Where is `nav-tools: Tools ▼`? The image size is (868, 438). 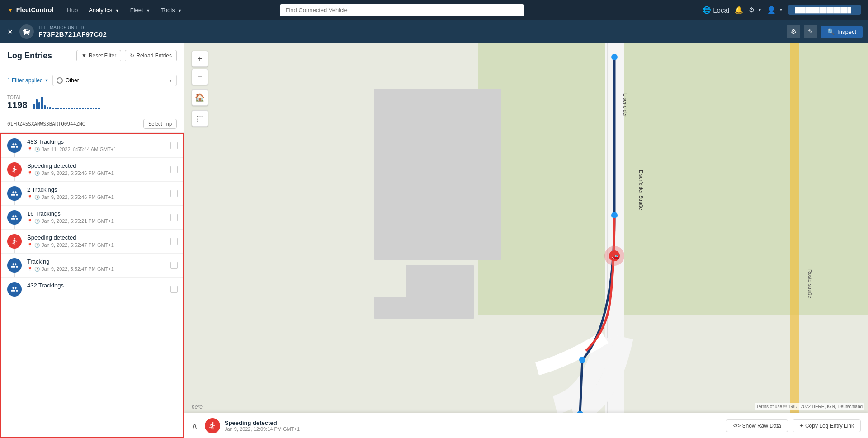 nav-tools: Tools ▼ is located at coordinates (171, 10).